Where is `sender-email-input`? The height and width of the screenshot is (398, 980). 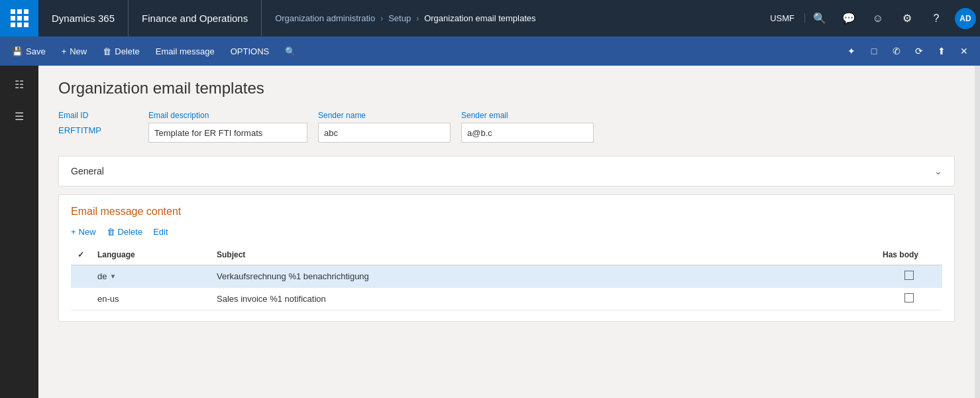
sender-email-input is located at coordinates (527, 133).